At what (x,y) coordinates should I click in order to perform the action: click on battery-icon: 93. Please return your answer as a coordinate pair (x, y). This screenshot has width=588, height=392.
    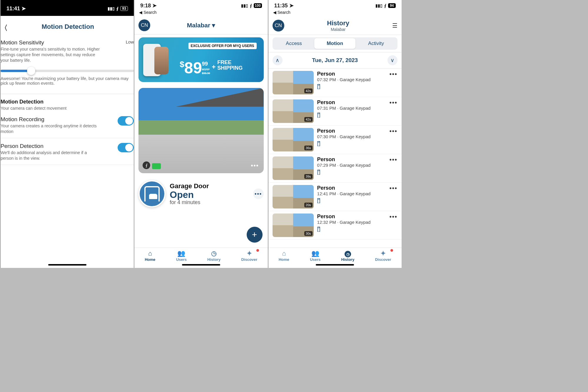
    Looking at the image, I should click on (124, 9).